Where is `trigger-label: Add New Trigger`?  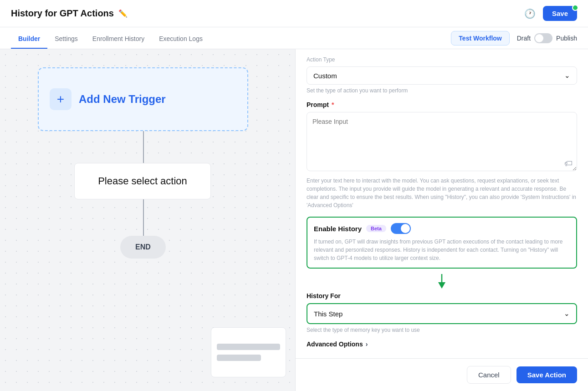 trigger-label: Add New Trigger is located at coordinates (122, 99).